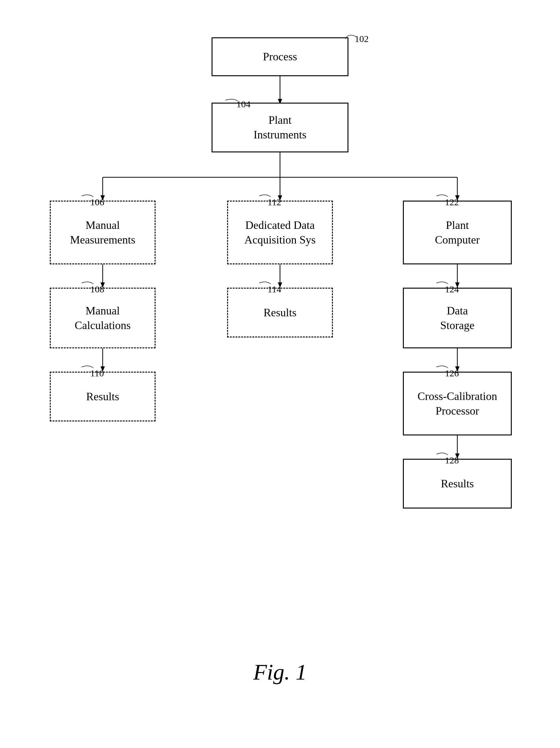 Image resolution: width=560 pixels, height=748 pixels. I want to click on label-122: 122, so click(452, 202).